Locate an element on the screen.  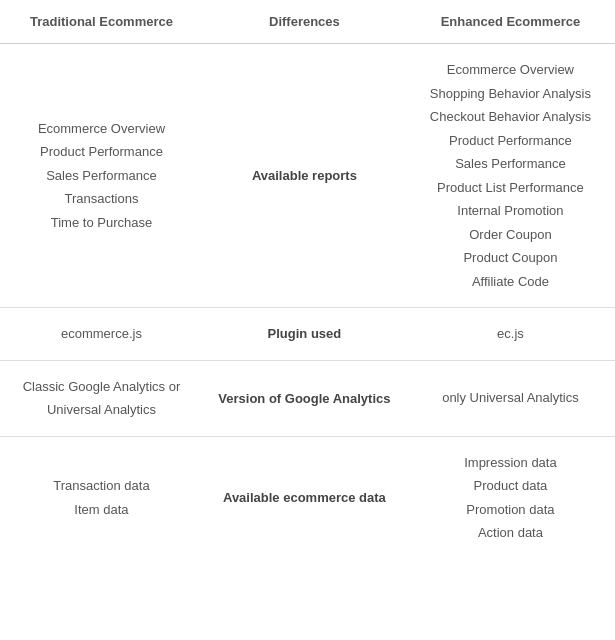
list-item: Product List Performance is located at coordinates (510, 188).